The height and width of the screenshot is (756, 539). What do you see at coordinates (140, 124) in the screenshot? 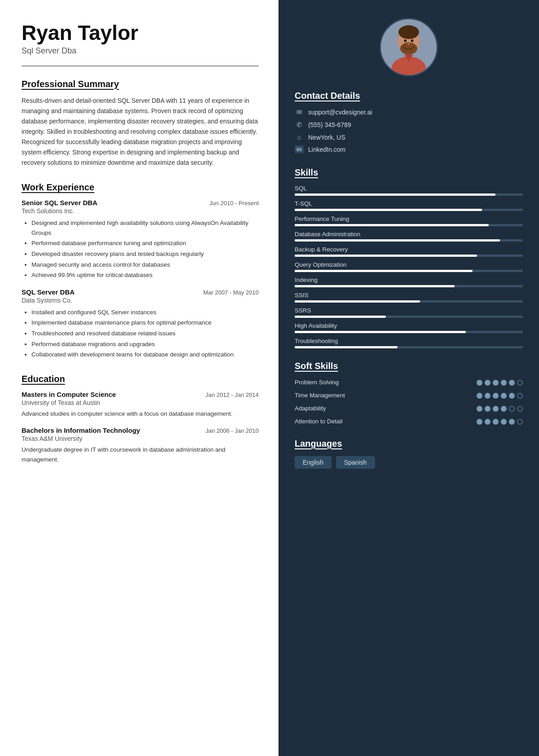
I see `summary-section: Professional Summary Results-driven and …` at bounding box center [140, 124].